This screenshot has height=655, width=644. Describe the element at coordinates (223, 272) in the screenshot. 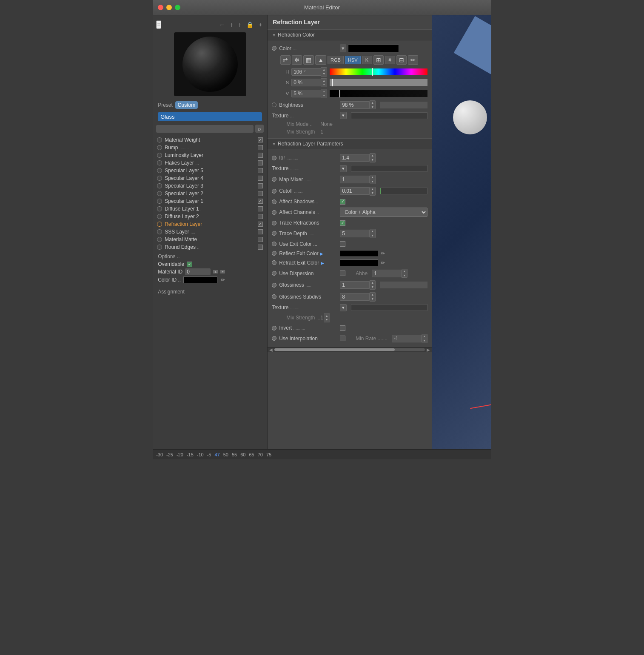

I see `material-id-spinner-down: ▼` at that location.